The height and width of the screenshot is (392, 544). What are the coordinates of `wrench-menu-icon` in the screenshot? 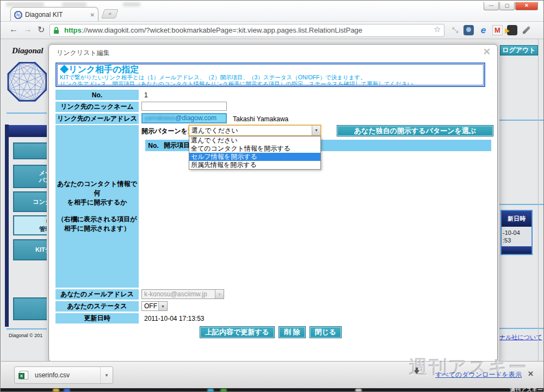 It's located at (527, 30).